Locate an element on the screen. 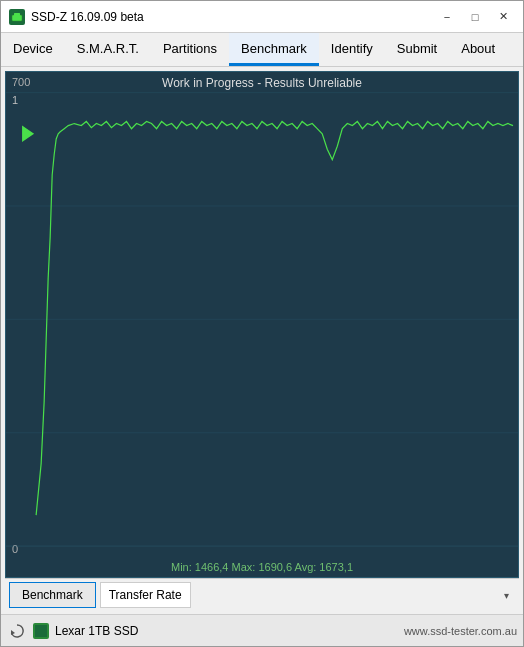 The width and height of the screenshot is (524, 647). website-url: www.ssd-tester.com.au is located at coordinates (460, 631).